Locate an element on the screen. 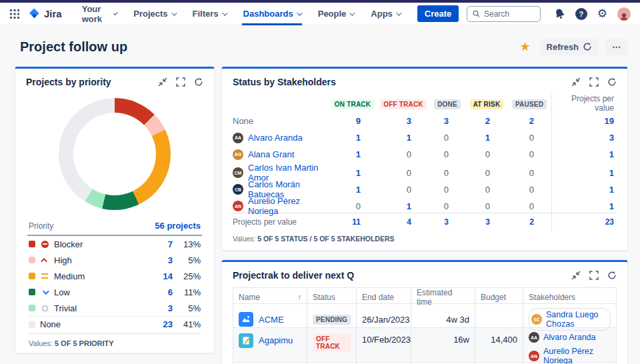  nav-item-people: People is located at coordinates (336, 14).